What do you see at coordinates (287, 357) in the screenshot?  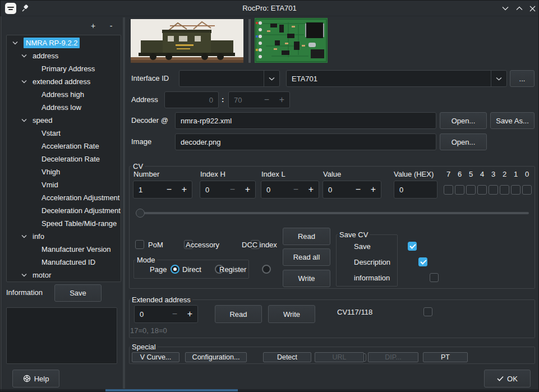 I see `detect-button: Detect` at bounding box center [287, 357].